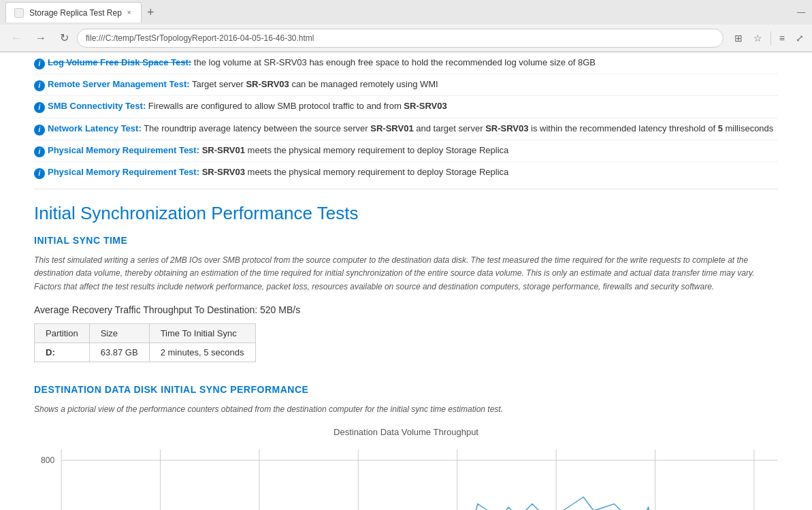  Describe the element at coordinates (801, 12) in the screenshot. I see `minimize-button: —` at that location.